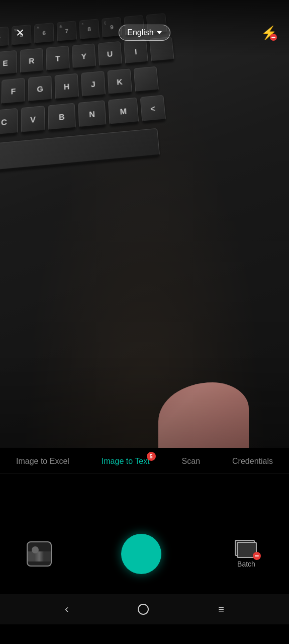 The image size is (289, 644). What do you see at coordinates (191, 461) in the screenshot?
I see `tab-scan: Scan` at bounding box center [191, 461].